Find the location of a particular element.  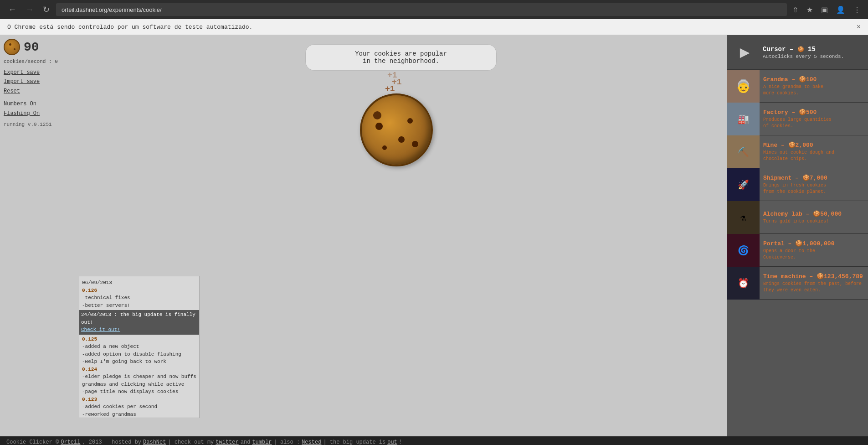

click-particle-3: +1 is located at coordinates (392, 75).